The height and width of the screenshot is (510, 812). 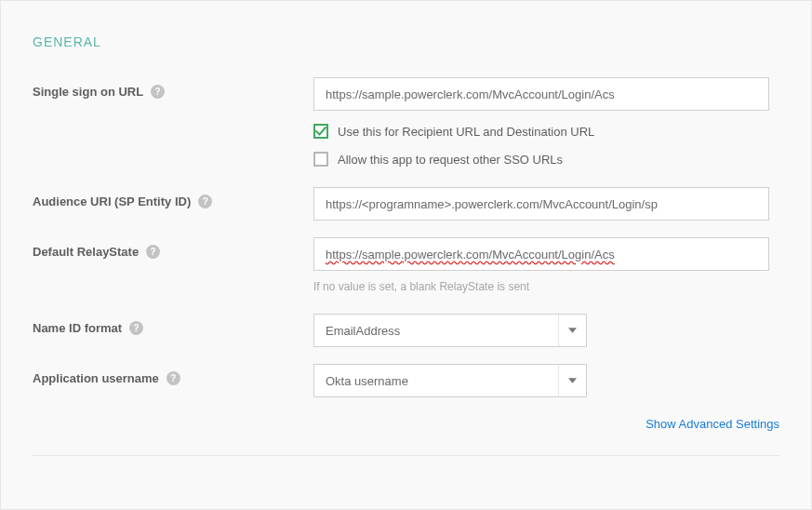 I want to click on audience-uri-input, so click(x=541, y=204).